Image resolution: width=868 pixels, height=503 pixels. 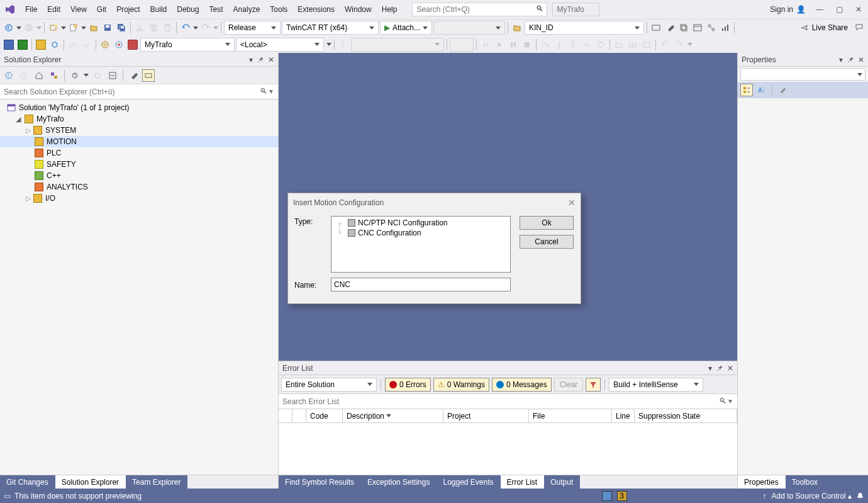 I want to click on se-switch-icon, so click(x=54, y=76).